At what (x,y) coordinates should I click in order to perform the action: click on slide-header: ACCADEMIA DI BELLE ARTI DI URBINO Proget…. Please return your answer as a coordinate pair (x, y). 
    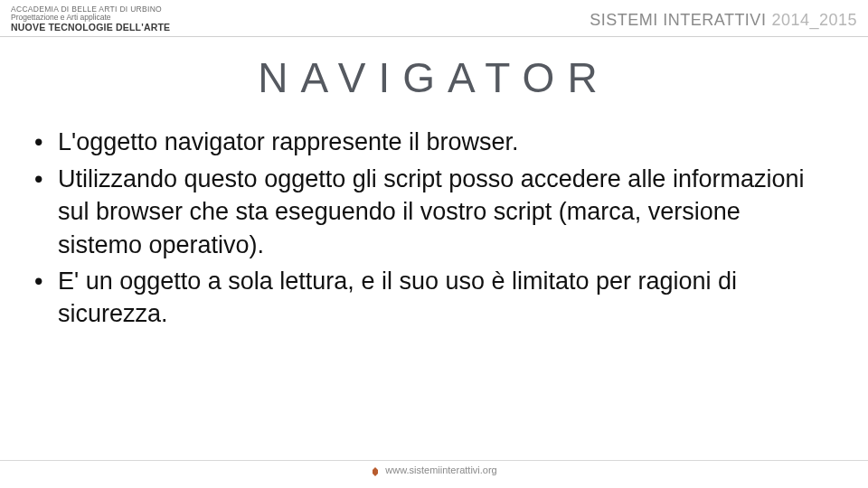
    Looking at the image, I should click on (434, 18).